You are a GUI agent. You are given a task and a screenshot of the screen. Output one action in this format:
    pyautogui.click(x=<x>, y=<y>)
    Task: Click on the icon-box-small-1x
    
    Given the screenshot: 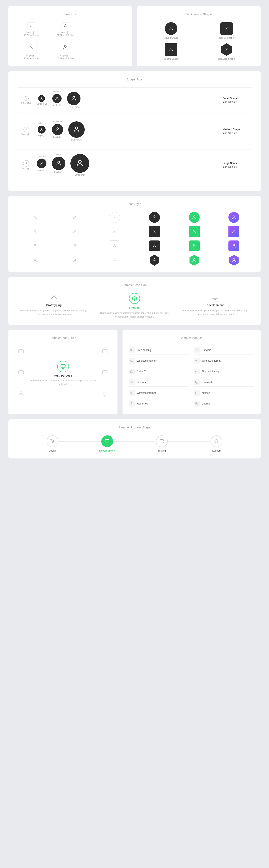 What is the action you would take?
    pyautogui.click(x=31, y=26)
    